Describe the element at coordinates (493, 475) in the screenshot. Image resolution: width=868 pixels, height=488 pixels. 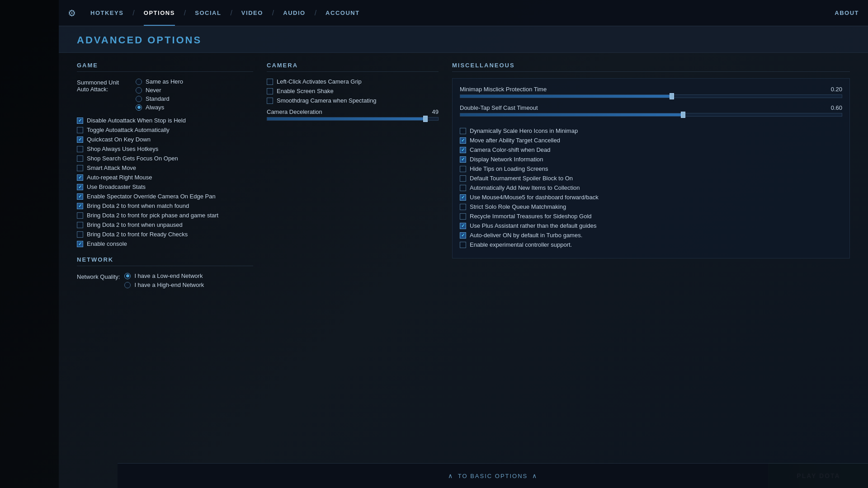
I see `bottom-bar: ∧ TO BASIC OPTIONS ∧` at that location.